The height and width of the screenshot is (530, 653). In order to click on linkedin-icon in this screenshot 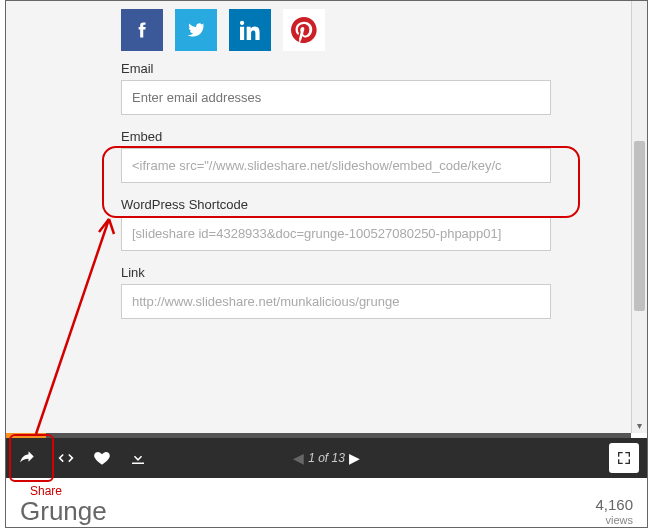, I will do `click(250, 30)`.